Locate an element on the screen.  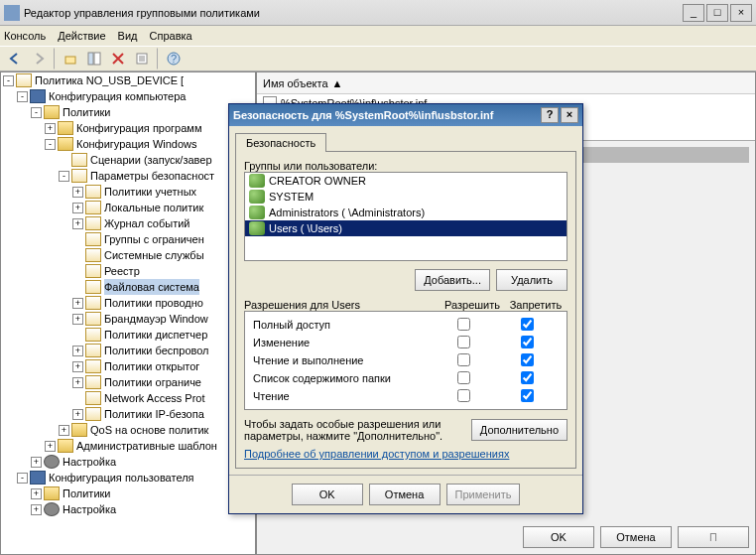
apply-button: Применить is located at coordinates (484, 494).